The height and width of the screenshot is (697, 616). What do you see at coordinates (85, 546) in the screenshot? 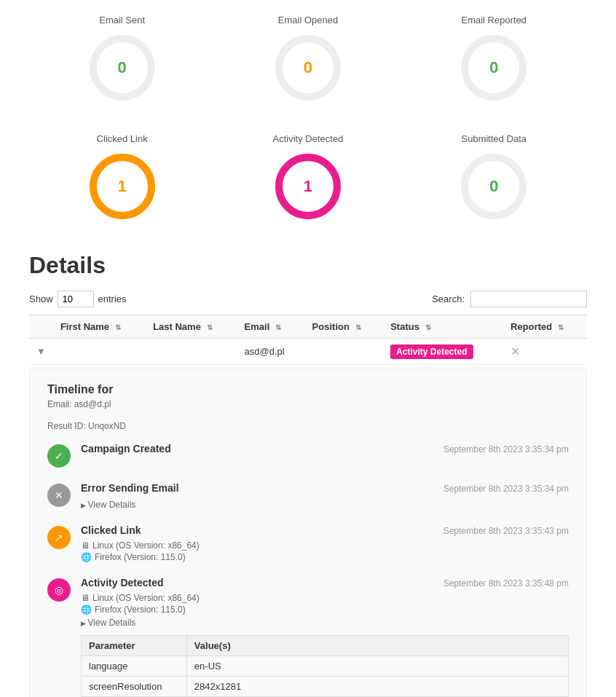
I see `monitor-icon: 🖥` at bounding box center [85, 546].